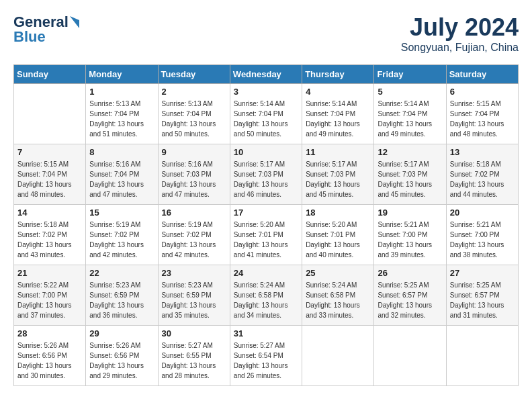 This screenshot has width=532, height=411. I want to click on day-number: 11, so click(338, 152).